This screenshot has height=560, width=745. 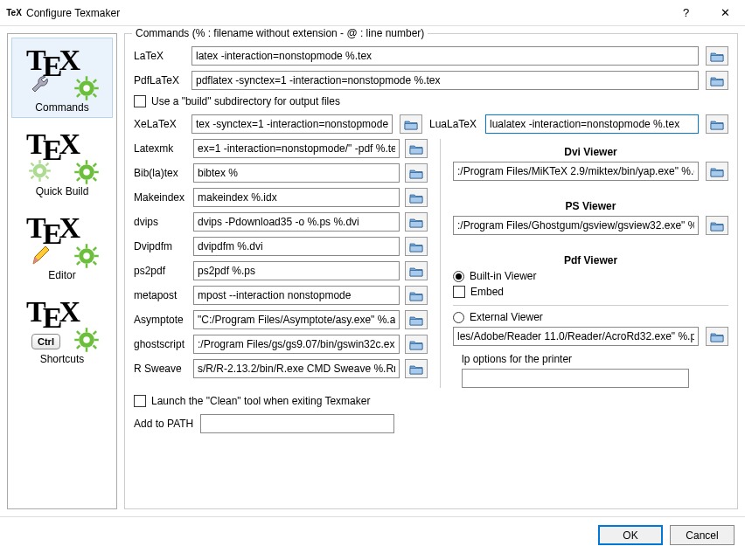 What do you see at coordinates (506, 317) in the screenshot?
I see `external-viewer-label: External Viewer` at bounding box center [506, 317].